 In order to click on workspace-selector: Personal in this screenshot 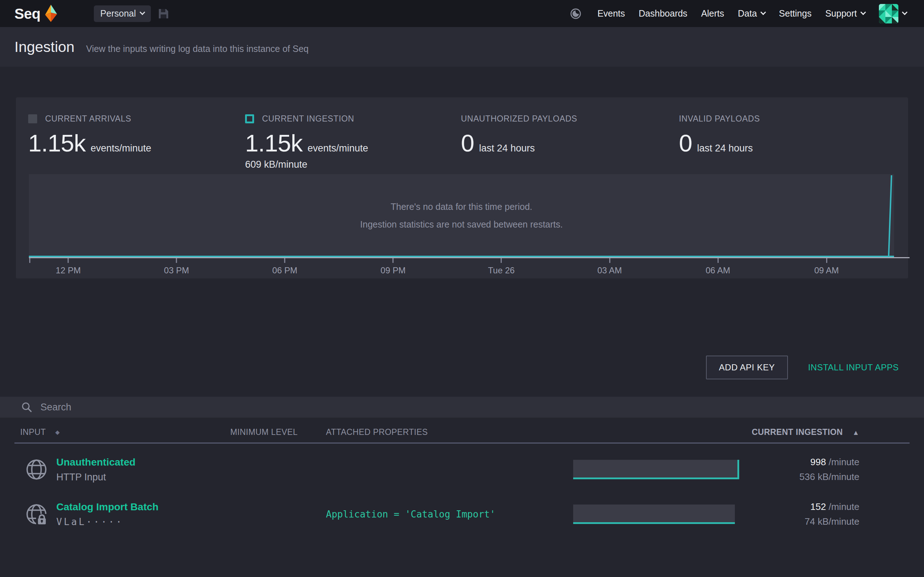, I will do `click(122, 14)`.